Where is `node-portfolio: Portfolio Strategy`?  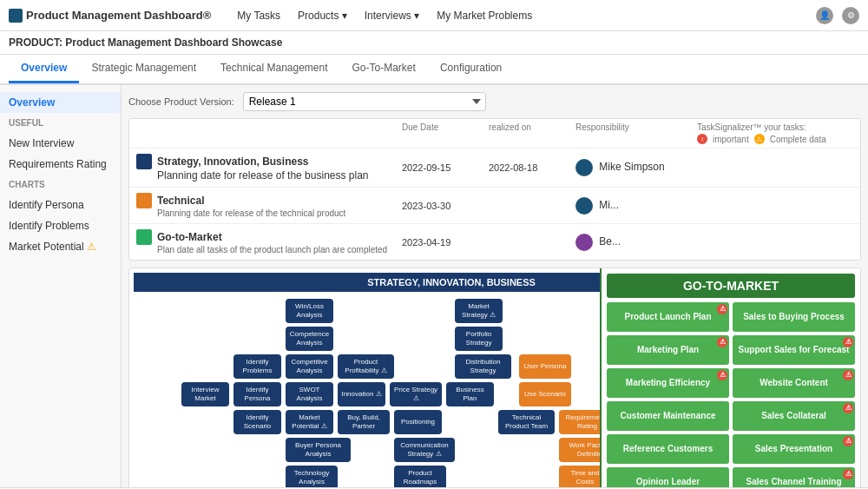
node-portfolio: Portfolio Strategy is located at coordinates (479, 339).